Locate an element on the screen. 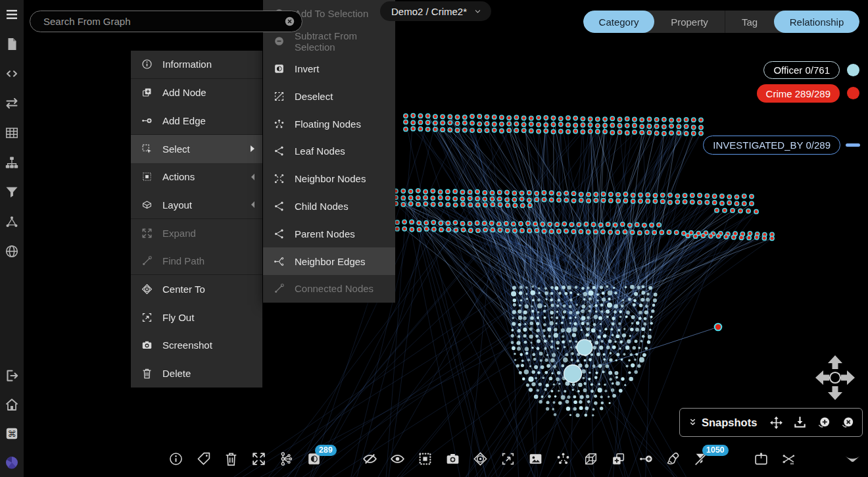  menu-item-layout: Layout is located at coordinates (197, 205).